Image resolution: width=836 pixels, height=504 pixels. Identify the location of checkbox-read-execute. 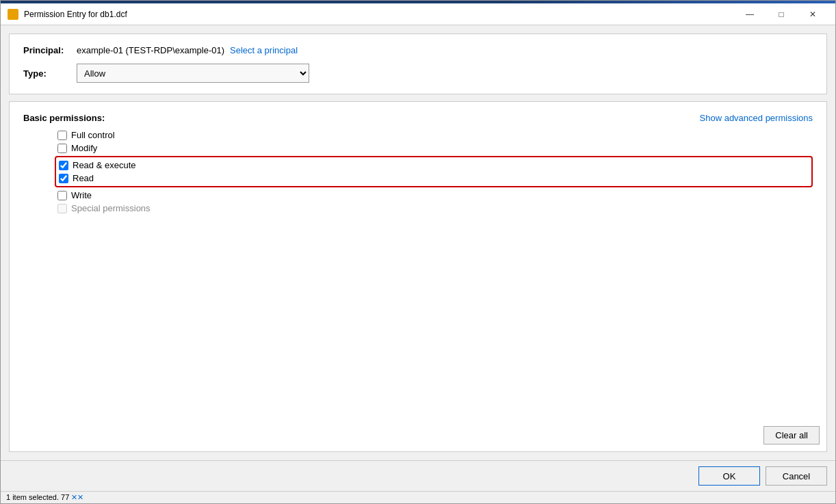
(64, 165).